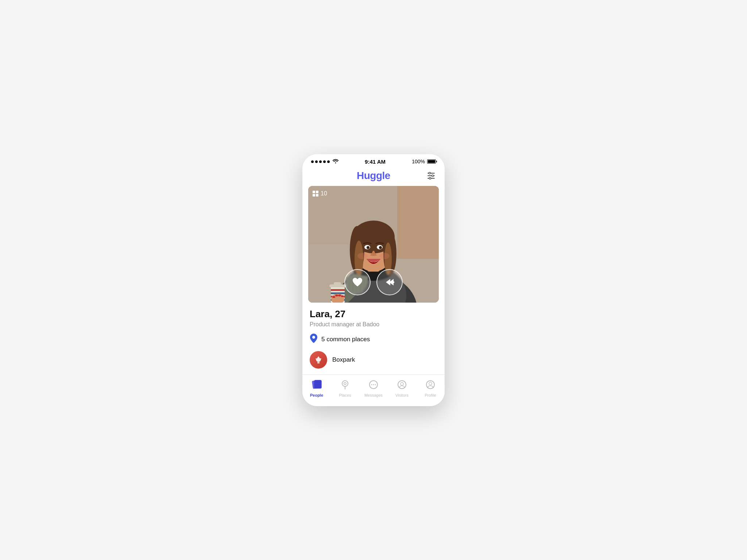 This screenshot has width=747, height=560. What do you see at coordinates (402, 386) in the screenshot?
I see `visitors-icon` at bounding box center [402, 386].